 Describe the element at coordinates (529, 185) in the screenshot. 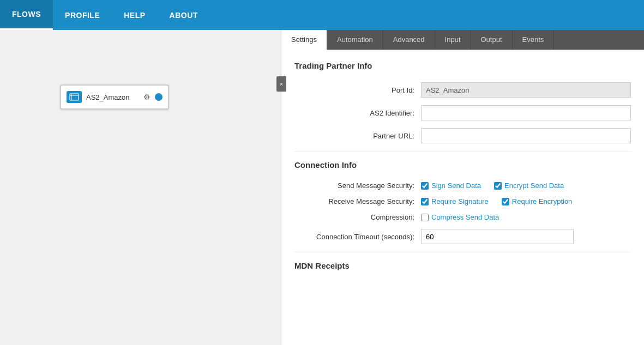

I see `encrypt-send-data-checkbox-label: Encrypt Send Data` at that location.